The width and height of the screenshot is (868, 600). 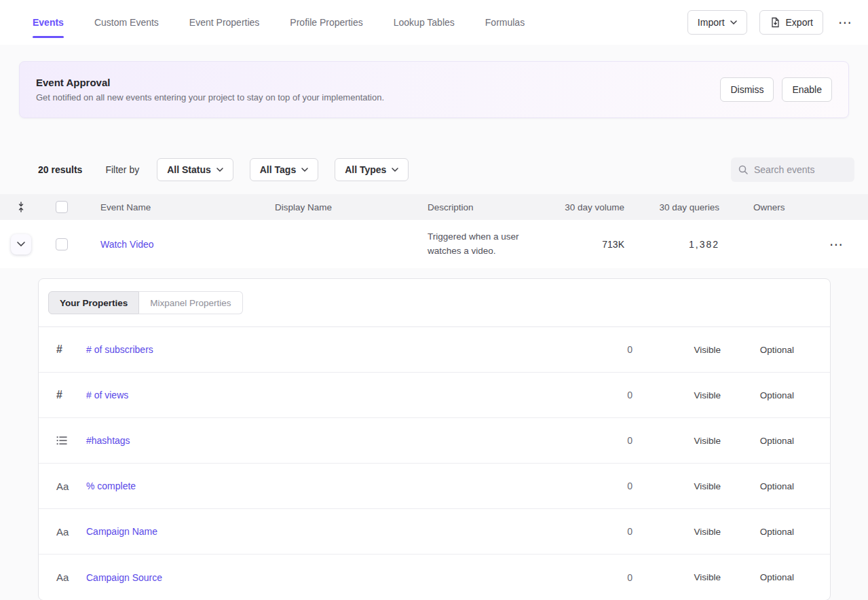 What do you see at coordinates (107, 395) in the screenshot?
I see `property-name-link: # of views` at bounding box center [107, 395].